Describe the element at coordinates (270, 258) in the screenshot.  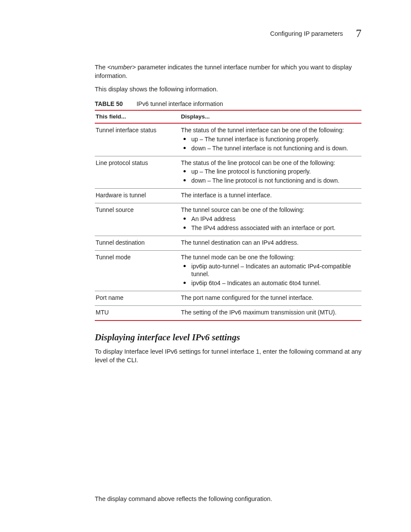
I see `cell-intro: The tunnel mode can be one the following…` at that location.